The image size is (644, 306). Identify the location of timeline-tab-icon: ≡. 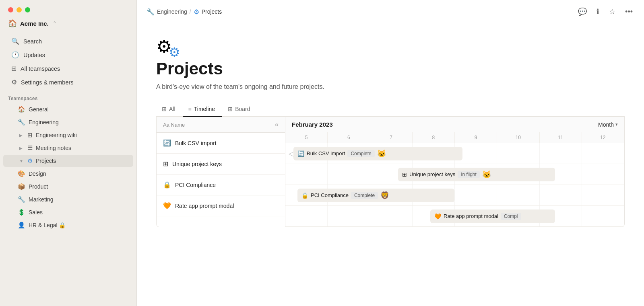
(190, 109).